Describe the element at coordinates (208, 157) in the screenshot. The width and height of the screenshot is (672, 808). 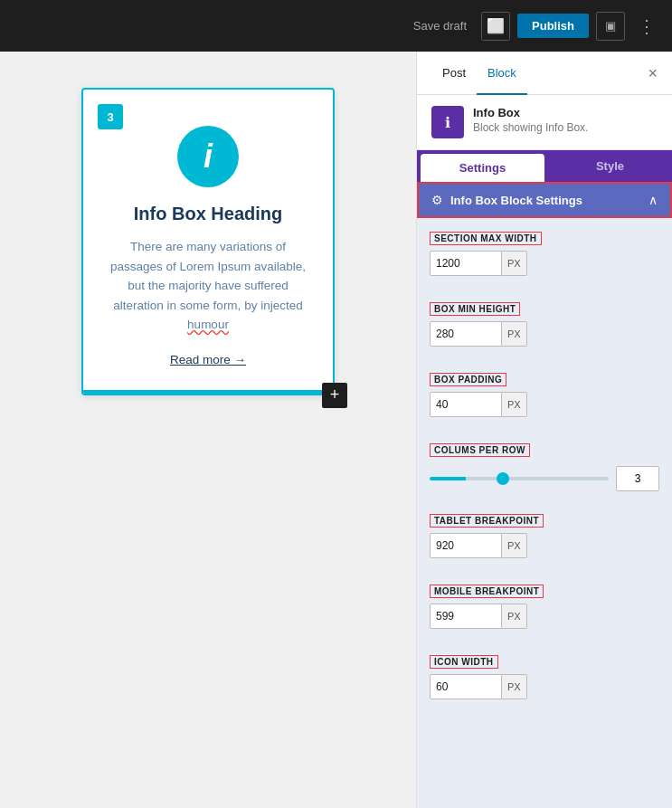
I see `info-icon: i` at that location.